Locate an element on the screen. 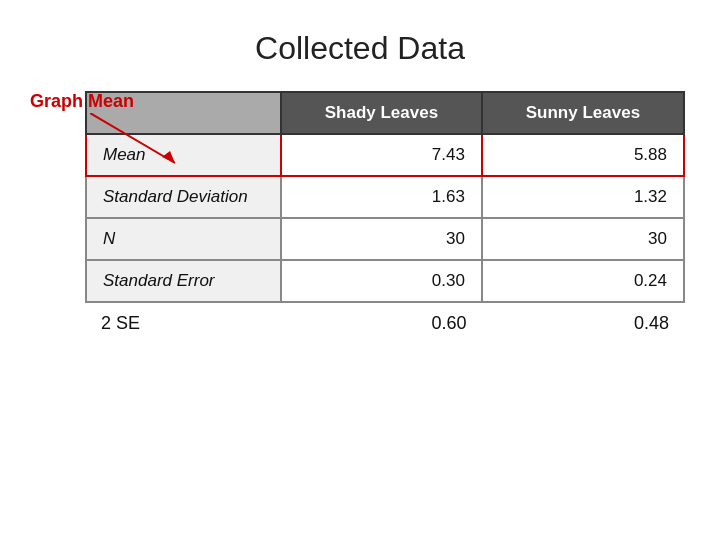 The width and height of the screenshot is (720, 540). table-row-stddev: Standard Deviation 1.63 1.32 is located at coordinates (385, 197).